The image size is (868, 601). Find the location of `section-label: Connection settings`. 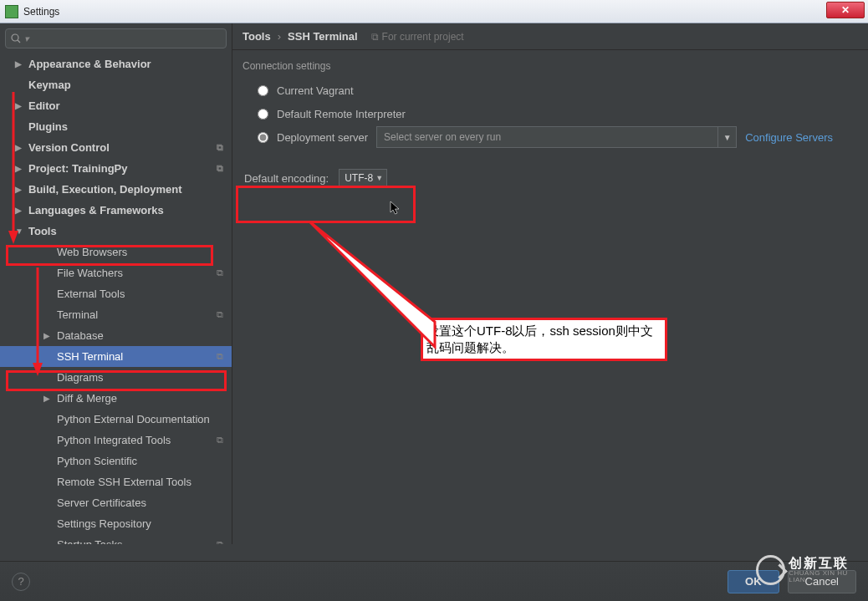

section-label: Connection settings is located at coordinates (550, 64).